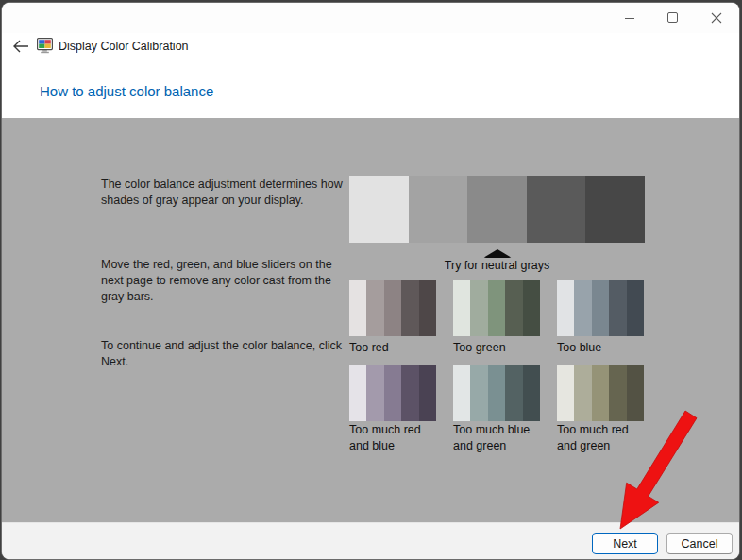  I want to click on swatch-label-too-much-red-and-blue: Too much red and blue, so click(395, 438).